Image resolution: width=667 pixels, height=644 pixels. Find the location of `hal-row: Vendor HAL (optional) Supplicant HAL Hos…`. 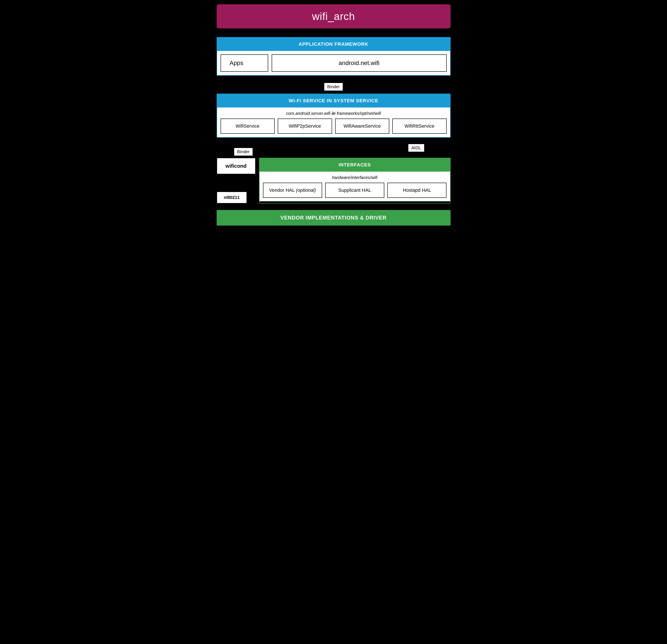

hal-row: Vendor HAL (optional) Supplicant HAL Hos… is located at coordinates (355, 190).